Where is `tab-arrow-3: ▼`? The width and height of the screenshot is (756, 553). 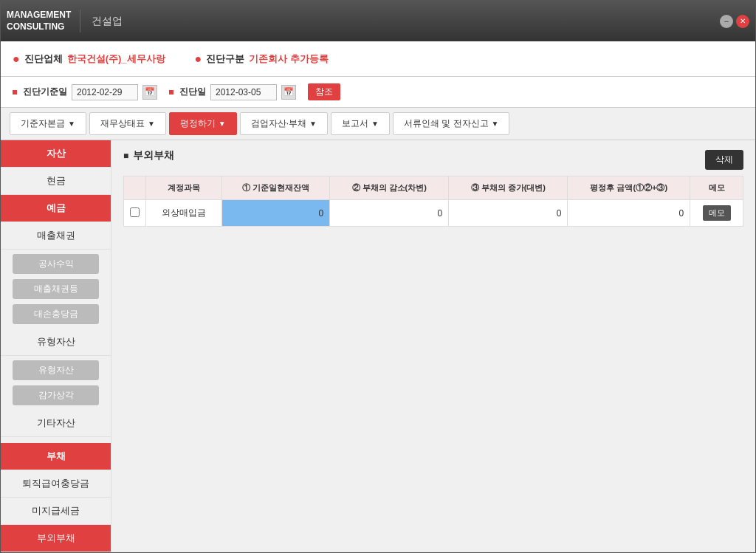 tab-arrow-3: ▼ is located at coordinates (313, 124).